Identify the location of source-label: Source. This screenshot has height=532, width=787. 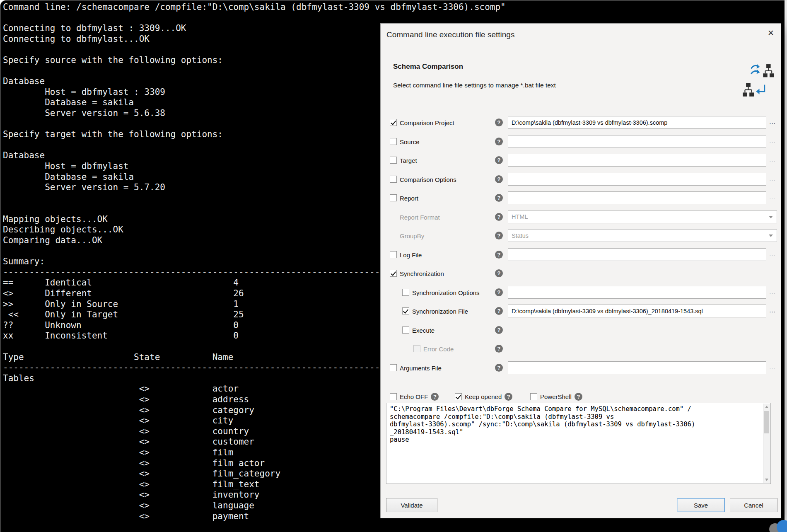
(410, 142).